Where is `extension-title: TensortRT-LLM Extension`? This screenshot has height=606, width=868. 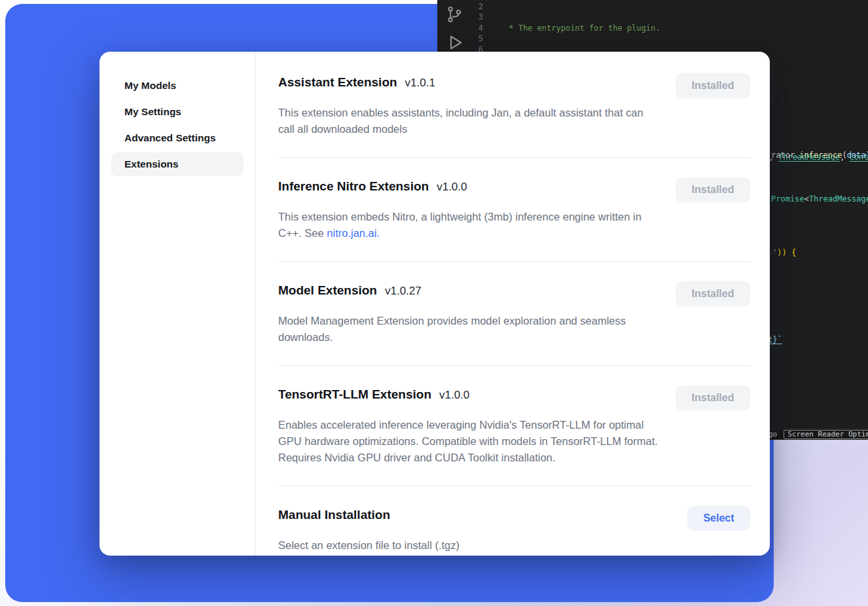
extension-title: TensortRT-LLM Extension is located at coordinates (355, 395).